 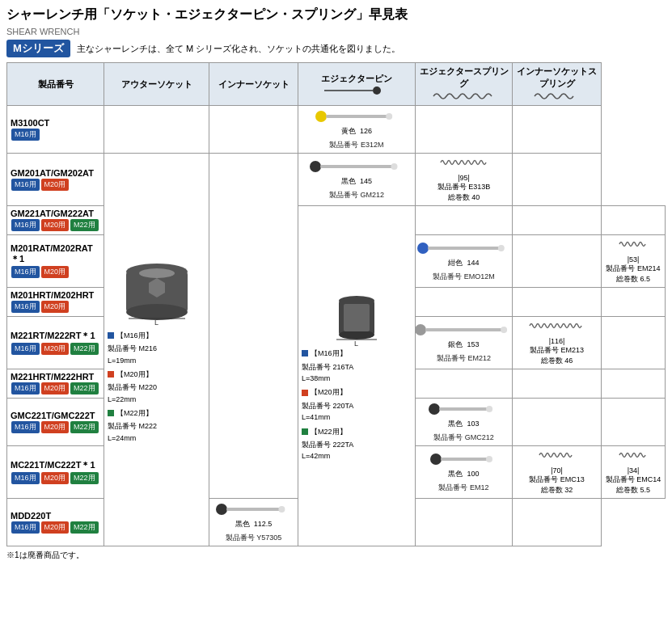 What do you see at coordinates (56, 262) in the screenshot?
I see `product-cell: M201RAT/M202RAT＊1M16用M20用` at bounding box center [56, 262].